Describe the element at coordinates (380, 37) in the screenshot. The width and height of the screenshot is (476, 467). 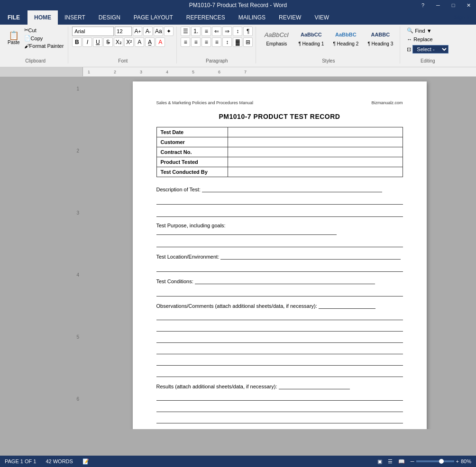
I see `style-heading3: AABBC ¶ Heading 3` at that location.